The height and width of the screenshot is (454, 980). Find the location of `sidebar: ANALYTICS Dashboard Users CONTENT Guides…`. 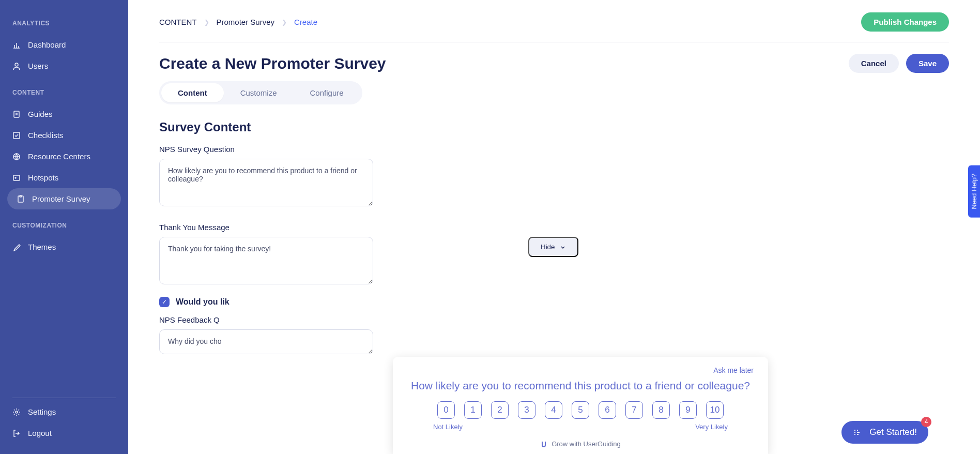

sidebar: ANALYTICS Dashboard Users CONTENT Guides… is located at coordinates (64, 227).